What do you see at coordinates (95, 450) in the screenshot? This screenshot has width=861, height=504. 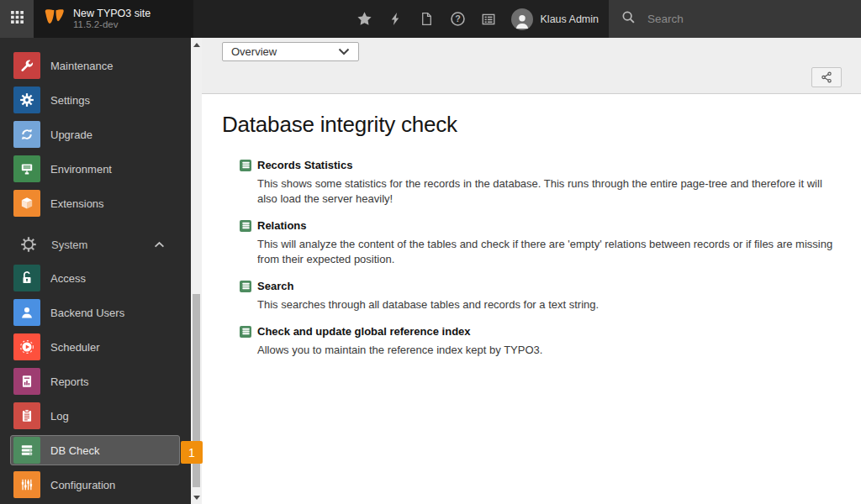 I see `sidebar-item-db-check: DB Check` at bounding box center [95, 450].